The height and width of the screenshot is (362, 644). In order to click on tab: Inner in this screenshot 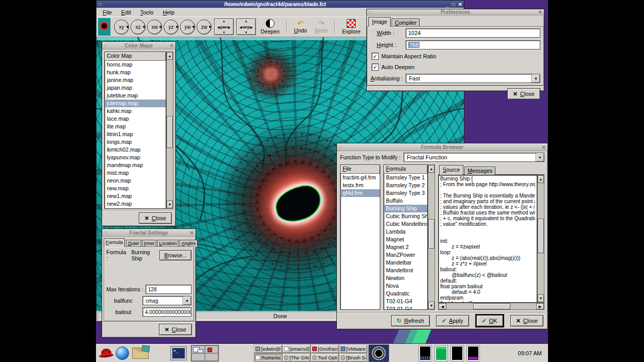, I will do `click(150, 243)`.